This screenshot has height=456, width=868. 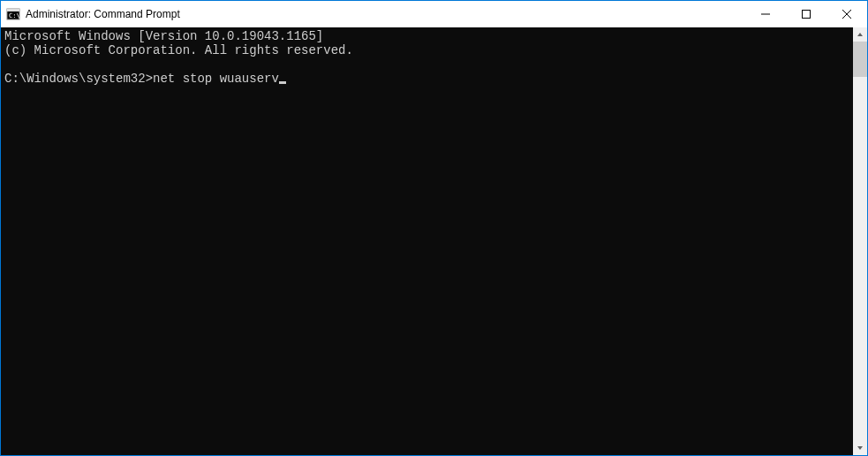 What do you see at coordinates (860, 59) in the screenshot?
I see `scrollbar-thumb` at bounding box center [860, 59].